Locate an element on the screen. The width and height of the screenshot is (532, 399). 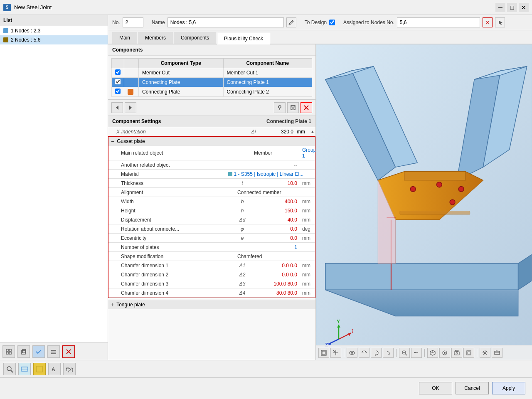
toolbar-btn-delete is located at coordinates (69, 352).